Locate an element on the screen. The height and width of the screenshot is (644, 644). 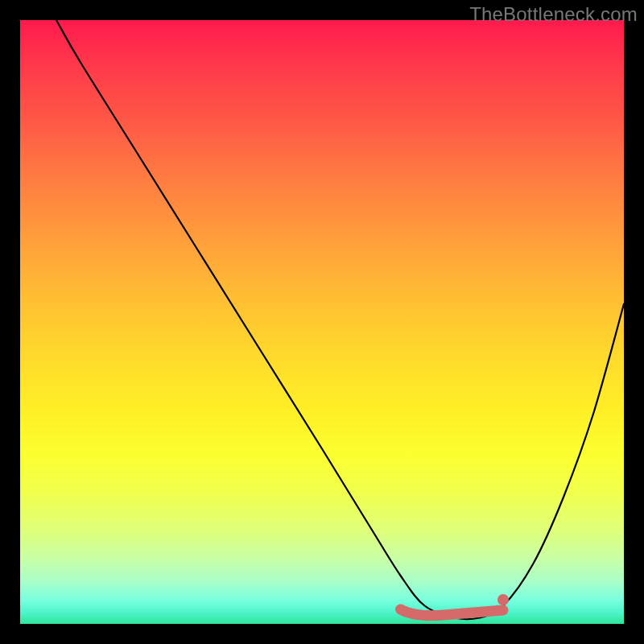
sweet-spot-marker is located at coordinates (503, 600).